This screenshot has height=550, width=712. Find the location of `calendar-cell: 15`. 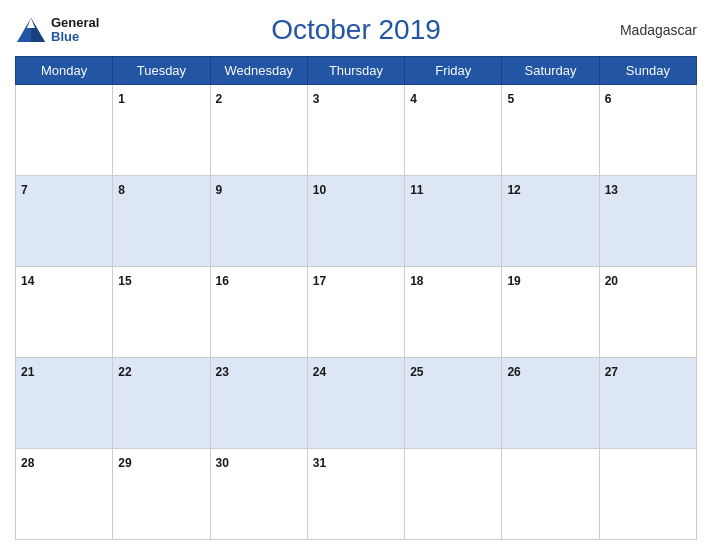

calendar-cell: 15 is located at coordinates (162, 312).